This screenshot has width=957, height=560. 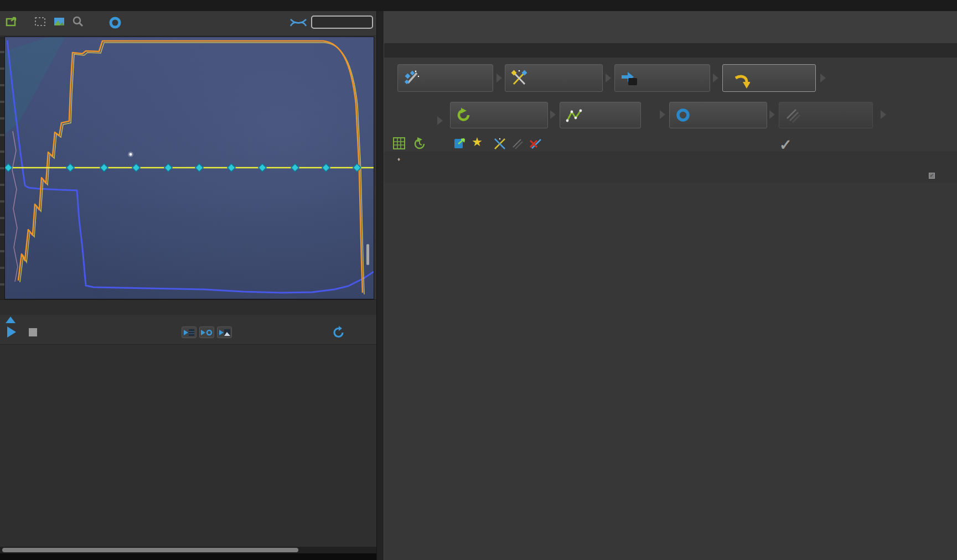 I want to click on hg-leveling-checkbox: ✓, so click(x=932, y=176).